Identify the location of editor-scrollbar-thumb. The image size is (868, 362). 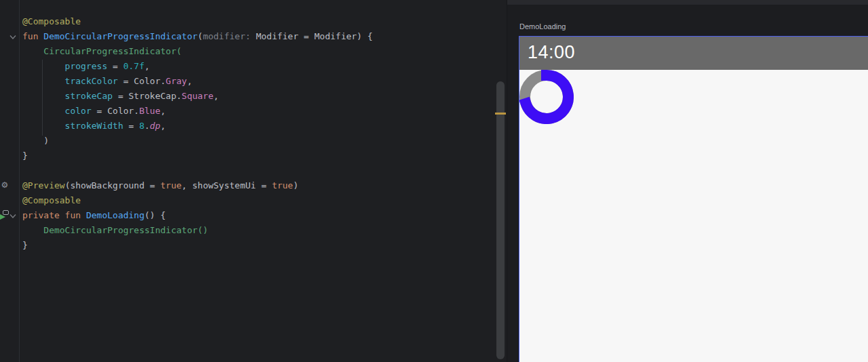
(500, 220).